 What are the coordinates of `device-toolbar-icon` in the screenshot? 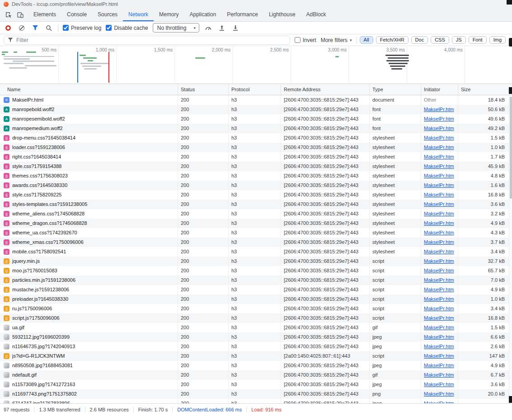 It's located at (20, 14).